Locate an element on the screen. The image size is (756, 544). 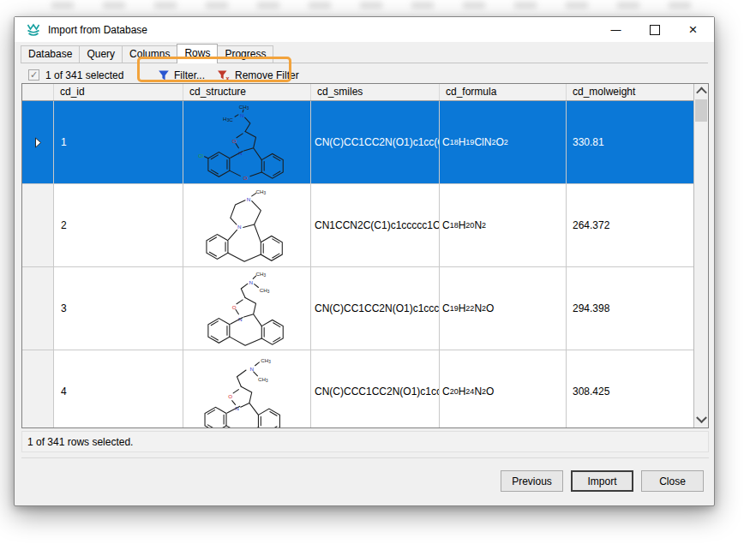
maximize-button is located at coordinates (655, 29).